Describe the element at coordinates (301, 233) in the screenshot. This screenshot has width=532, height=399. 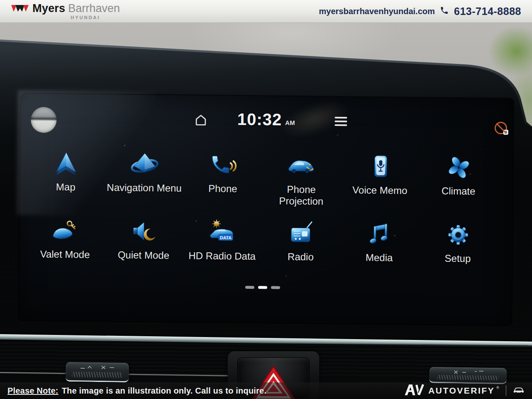
I see `radio-receiver-icon` at that location.